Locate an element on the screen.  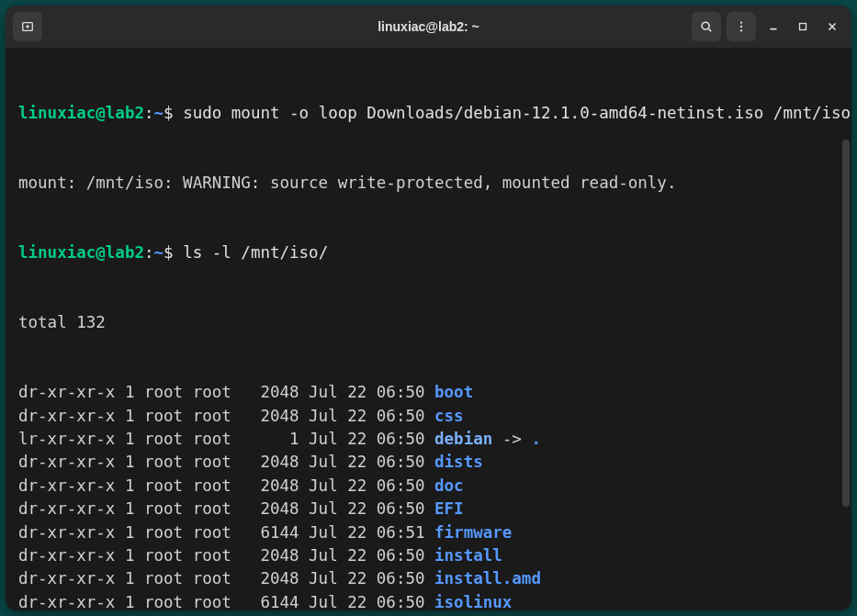
titlebar: linuxiac@lab2: ~ is located at coordinates (428, 27).